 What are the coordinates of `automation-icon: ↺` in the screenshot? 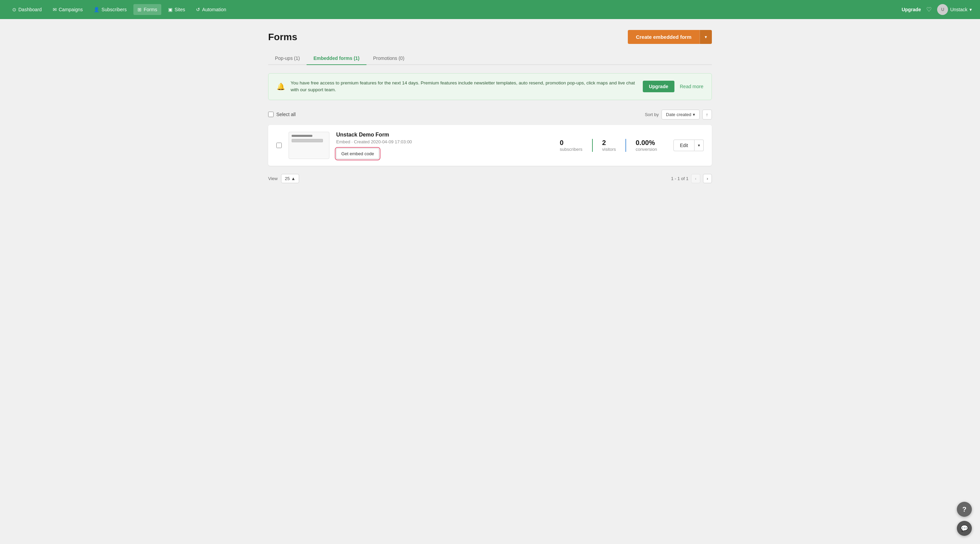 It's located at (198, 10).